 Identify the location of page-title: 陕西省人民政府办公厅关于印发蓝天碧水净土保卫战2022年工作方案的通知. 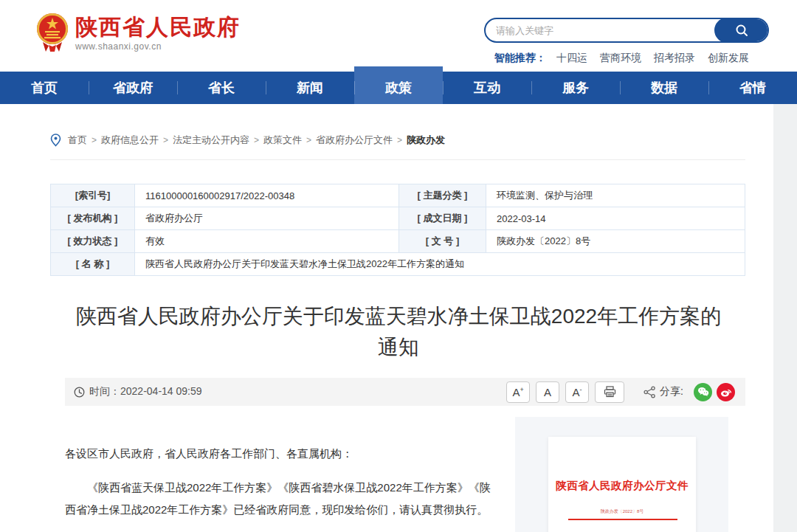
(398, 332).